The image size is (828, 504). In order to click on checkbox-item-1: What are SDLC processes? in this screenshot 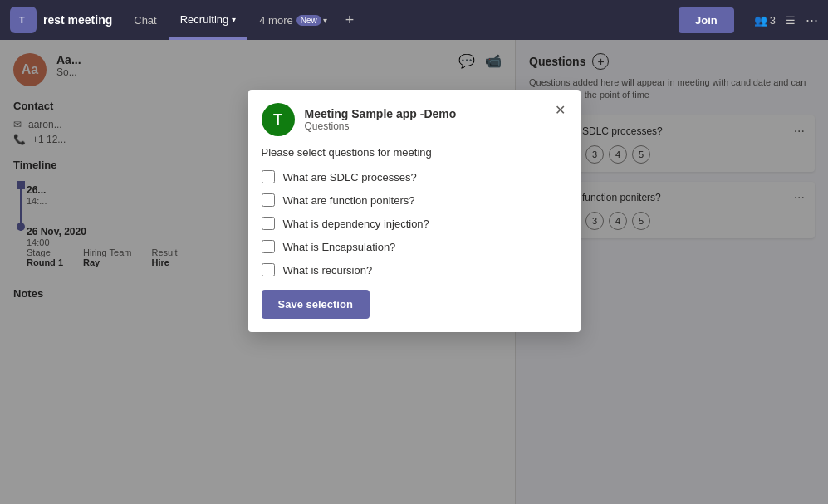, I will do `click(414, 177)`.